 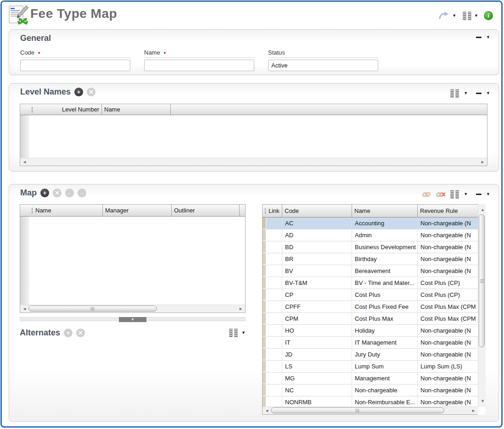 I want to click on table-row: LSLump SumLump Sum (LS), so click(x=370, y=367).